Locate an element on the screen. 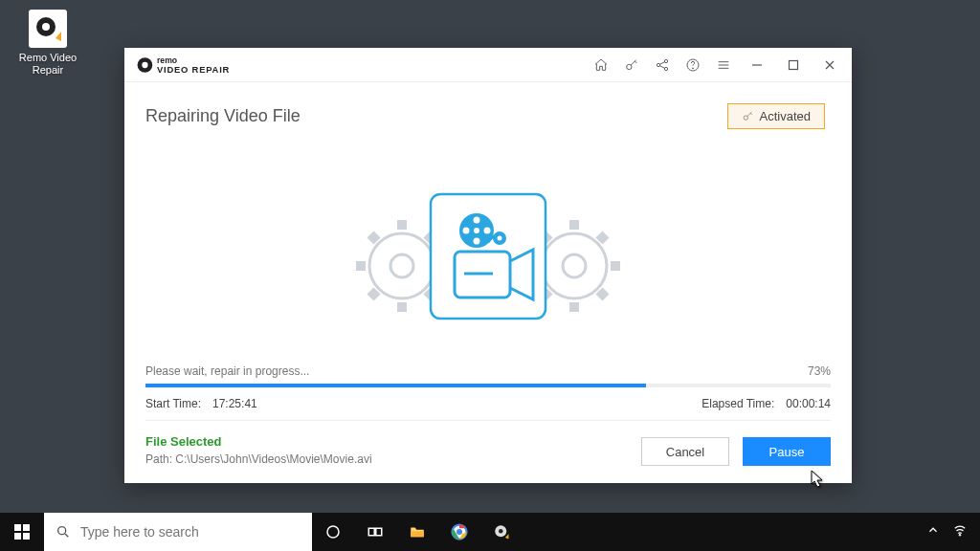 The height and width of the screenshot is (551, 980). remo-taskbar-icon is located at coordinates (501, 532).